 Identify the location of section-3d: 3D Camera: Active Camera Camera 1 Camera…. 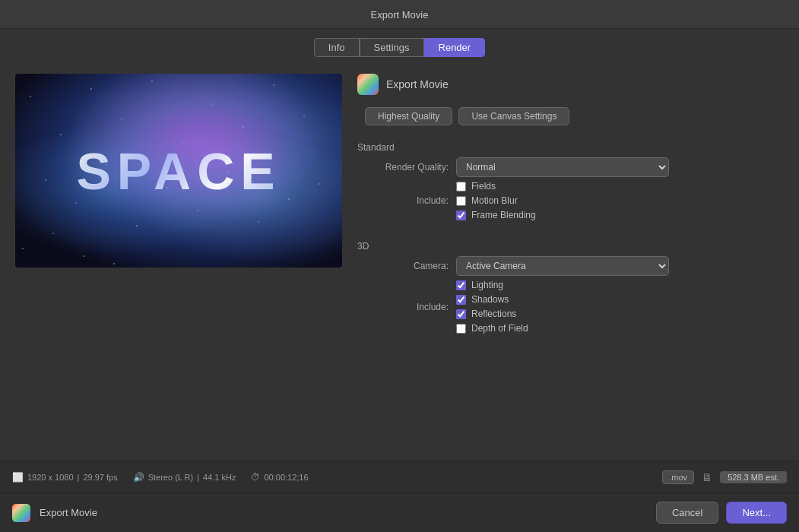
(570, 287).